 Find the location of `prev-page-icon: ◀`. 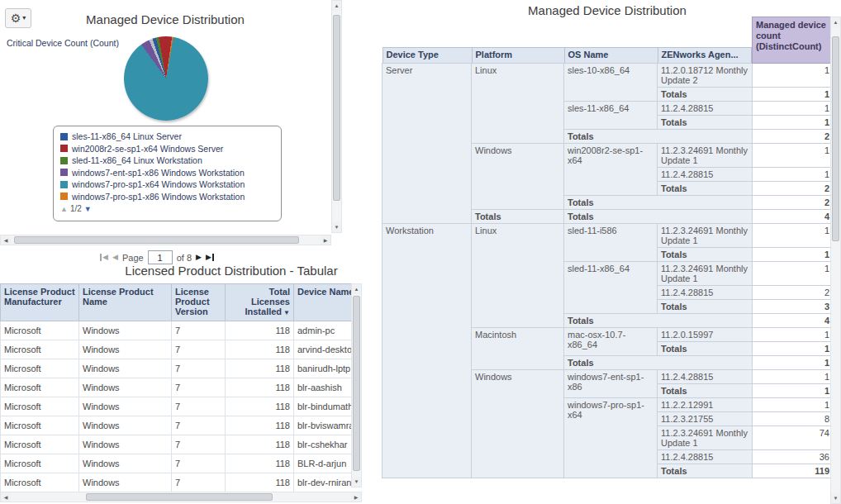

prev-page-icon: ◀ is located at coordinates (116, 258).